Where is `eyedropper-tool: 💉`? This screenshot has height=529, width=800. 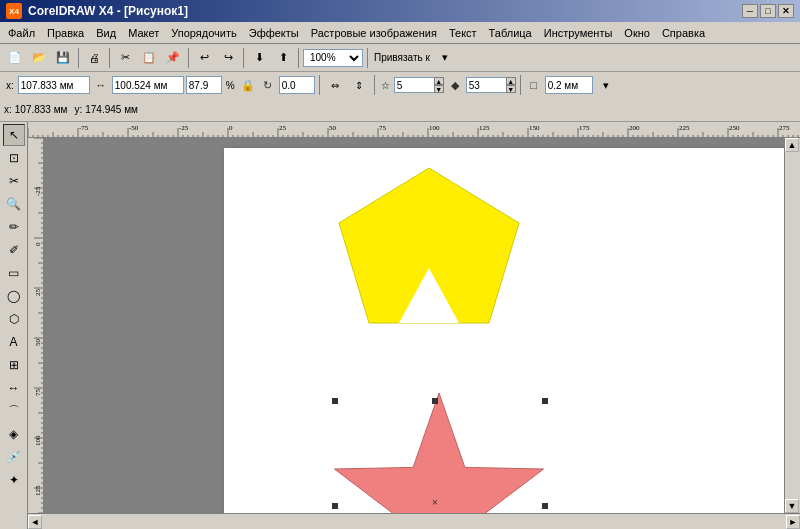
eyedropper-tool: 💉 is located at coordinates (14, 457).